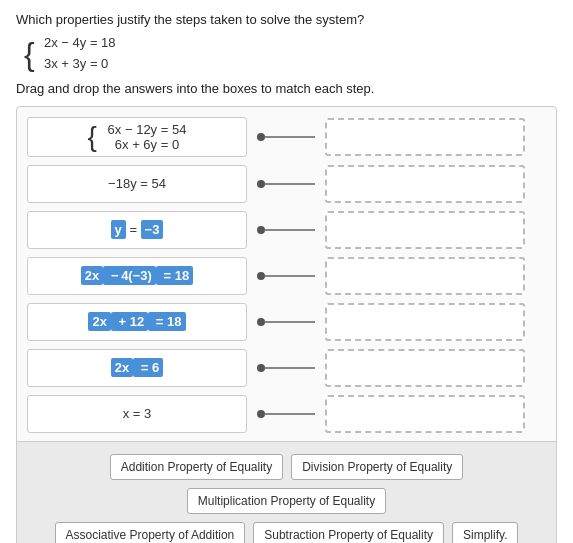 This screenshot has height=543, width=573. Describe the element at coordinates (286, 88) in the screenshot. I see `drag-instruction: Drag and drop the answers into the boxes…` at that location.